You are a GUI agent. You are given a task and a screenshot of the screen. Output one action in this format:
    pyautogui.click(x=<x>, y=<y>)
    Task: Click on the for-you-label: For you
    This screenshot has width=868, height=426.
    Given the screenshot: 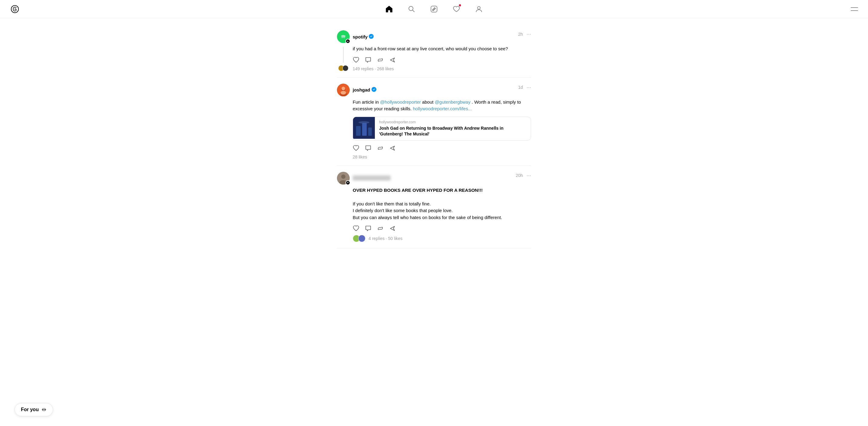 What is the action you would take?
    pyautogui.click(x=30, y=409)
    